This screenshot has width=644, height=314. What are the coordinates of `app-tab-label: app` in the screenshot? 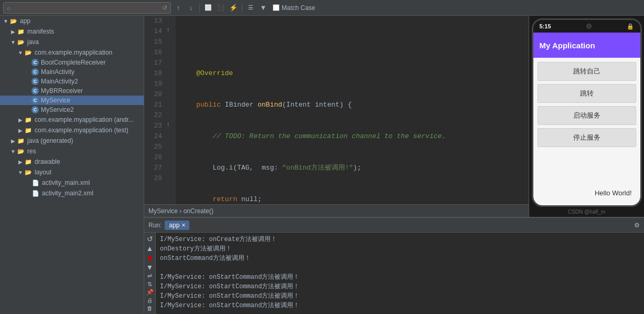 It's located at (174, 225).